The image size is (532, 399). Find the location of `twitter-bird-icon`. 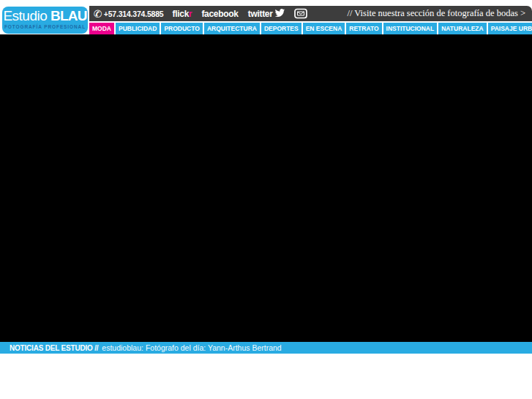

twitter-bird-icon is located at coordinates (280, 14).